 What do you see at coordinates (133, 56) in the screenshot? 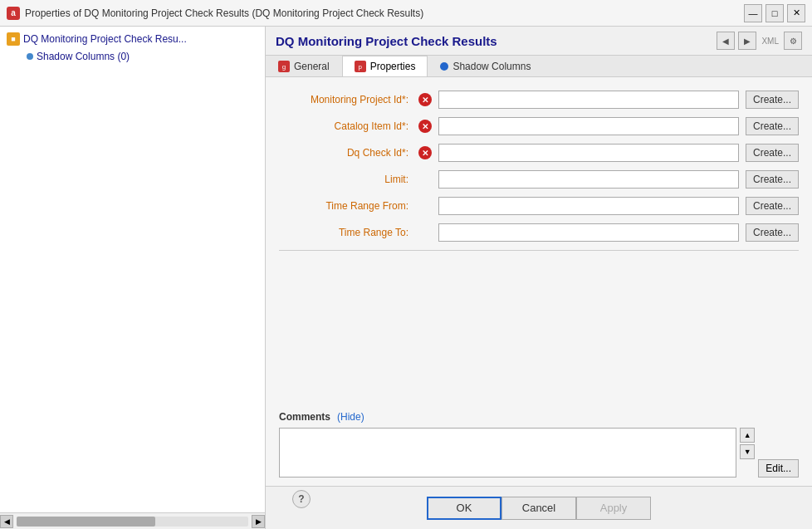
I see `tree-child-item: Shadow Columns (0)` at bounding box center [133, 56].